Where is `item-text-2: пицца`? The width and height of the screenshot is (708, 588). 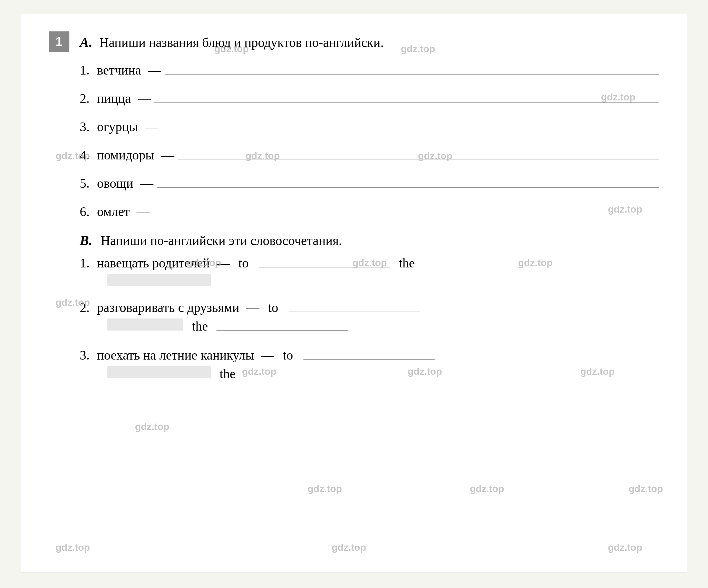
item-text-2: пицца is located at coordinates (114, 98).